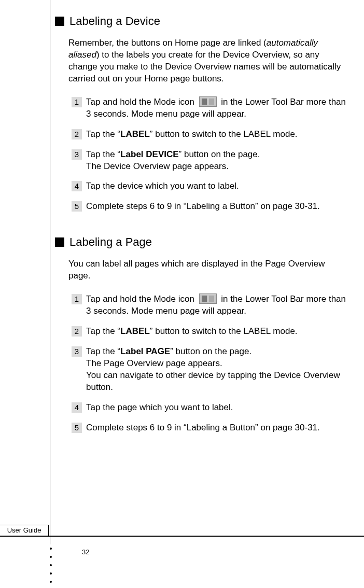  What do you see at coordinates (158, 166) in the screenshot?
I see `step-text-line2: The Device Overview page appears.` at bounding box center [158, 166].